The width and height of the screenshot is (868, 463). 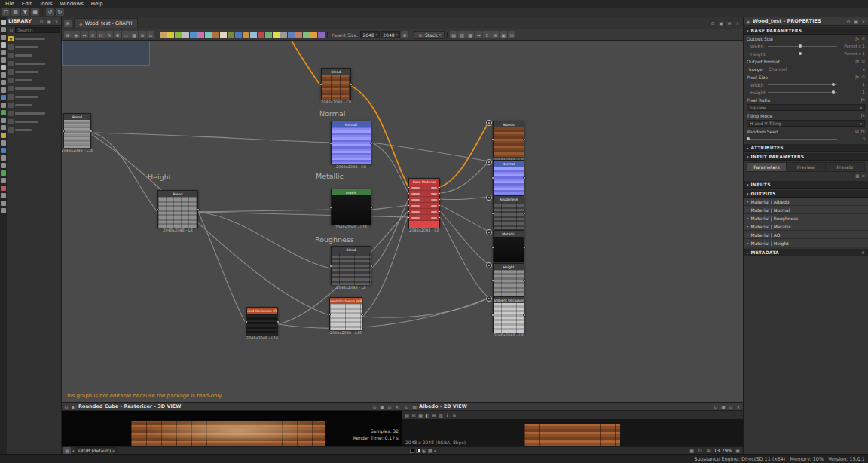 What do you see at coordinates (509, 139) in the screenshot?
I see `node-output-albedo: Albedo2048x2048 - C8` at bounding box center [509, 139].